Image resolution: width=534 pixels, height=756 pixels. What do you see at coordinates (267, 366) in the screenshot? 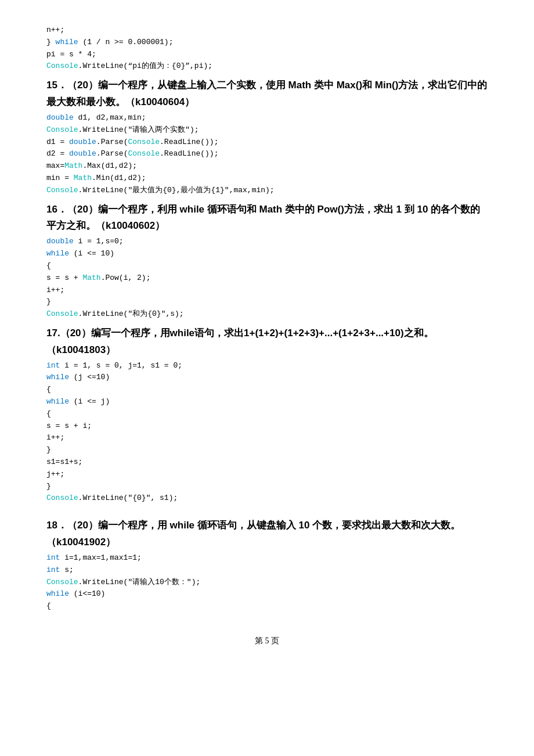
I see `q17-line1: int i = 1, s = 0, j=1, s1 = 0;` at bounding box center [267, 366].